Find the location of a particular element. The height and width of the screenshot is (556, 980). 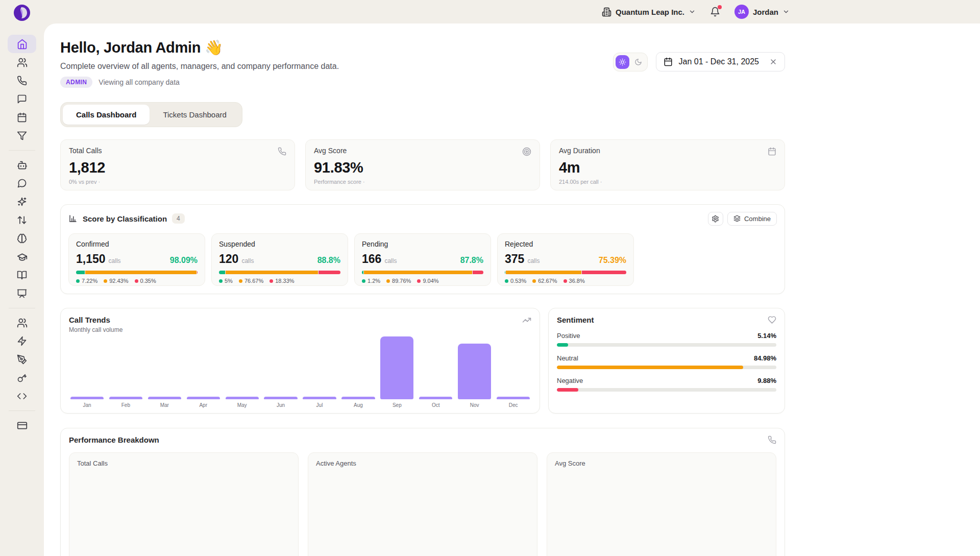

combine-button: Combine is located at coordinates (752, 219).